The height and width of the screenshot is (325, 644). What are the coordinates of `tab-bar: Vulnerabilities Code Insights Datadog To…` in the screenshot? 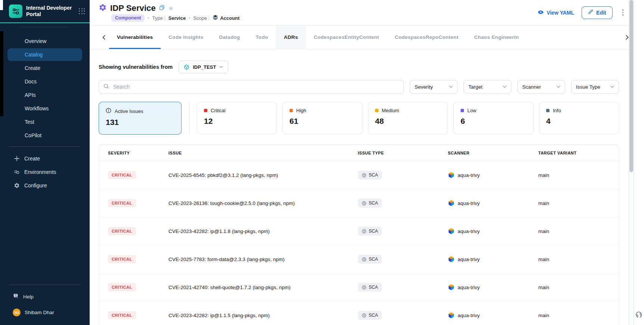 It's located at (362, 37).